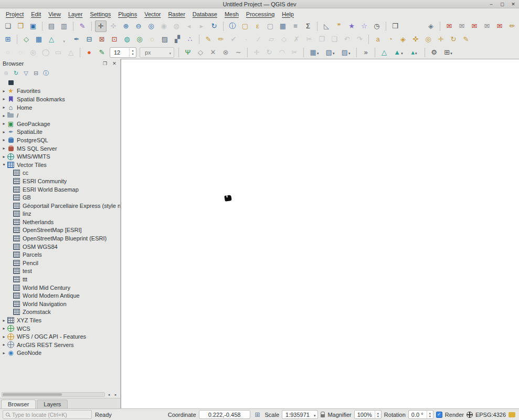 The height and width of the screenshot is (420, 519). What do you see at coordinates (428, 39) in the screenshot?
I see `show-hide-labels-icon: ◎` at bounding box center [428, 39].